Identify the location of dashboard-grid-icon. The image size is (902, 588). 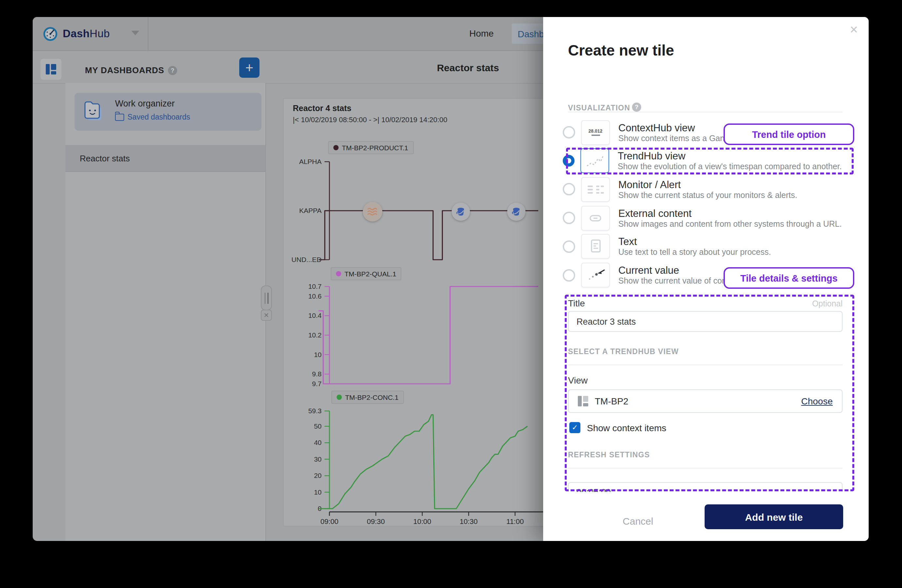
(51, 69).